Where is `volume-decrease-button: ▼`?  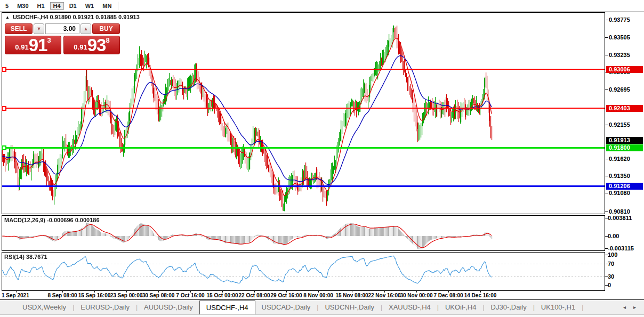 volume-decrease-button: ▼ is located at coordinates (39, 29).